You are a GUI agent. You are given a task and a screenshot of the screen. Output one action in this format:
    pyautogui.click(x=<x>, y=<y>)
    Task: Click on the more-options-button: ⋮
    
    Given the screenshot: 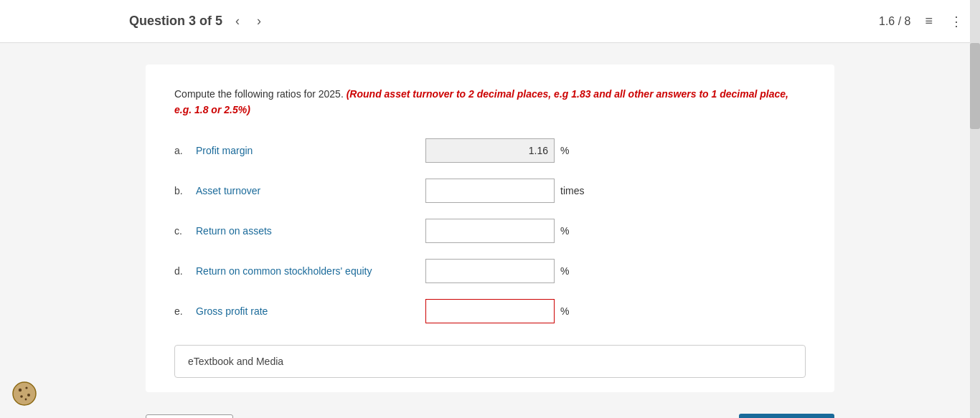 What is the action you would take?
    pyautogui.click(x=956, y=22)
    